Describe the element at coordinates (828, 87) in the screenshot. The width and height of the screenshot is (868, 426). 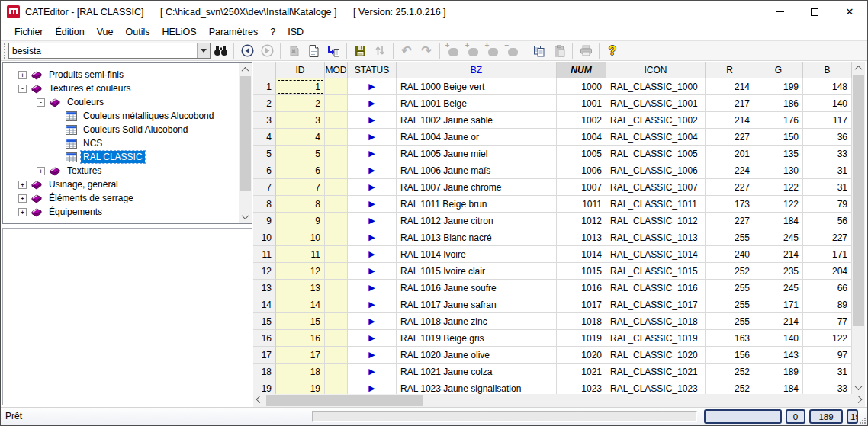
I see `b-cell: 148` at that location.